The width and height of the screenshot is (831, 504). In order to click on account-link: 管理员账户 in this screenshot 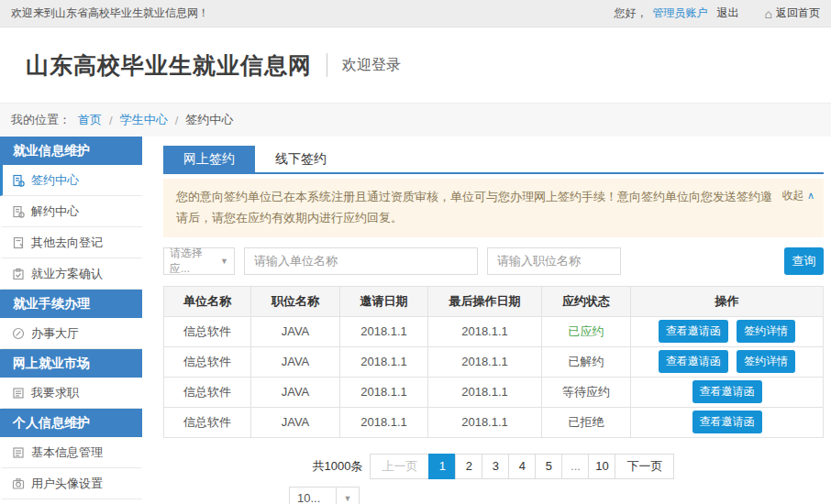, I will do `click(681, 13)`.